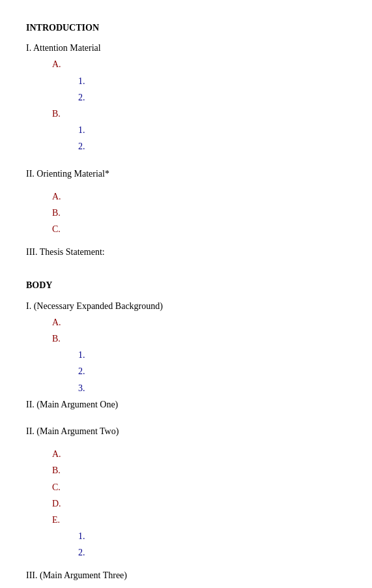  I want to click on body-ii-e-2: 2., so click(212, 553).